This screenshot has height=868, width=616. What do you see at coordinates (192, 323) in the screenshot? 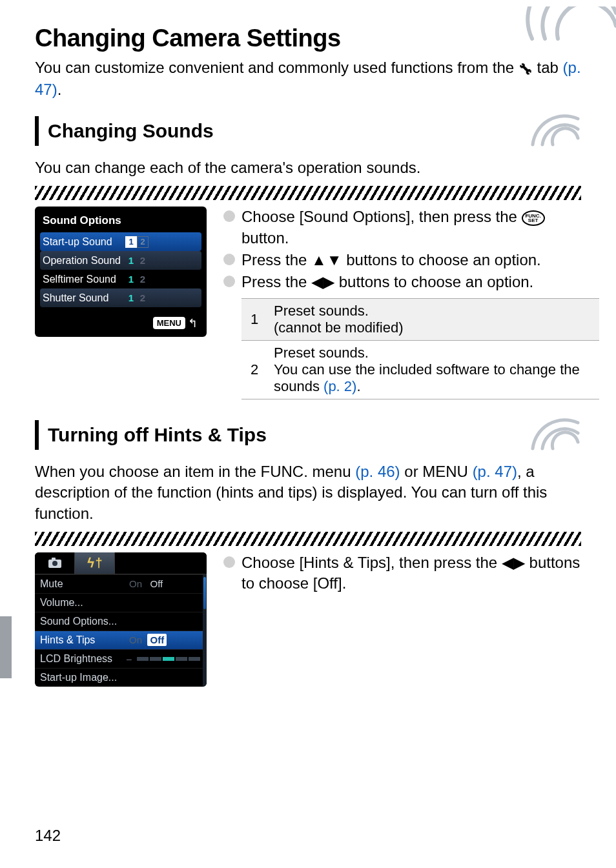
I see `return-icon: ↰` at bounding box center [192, 323].